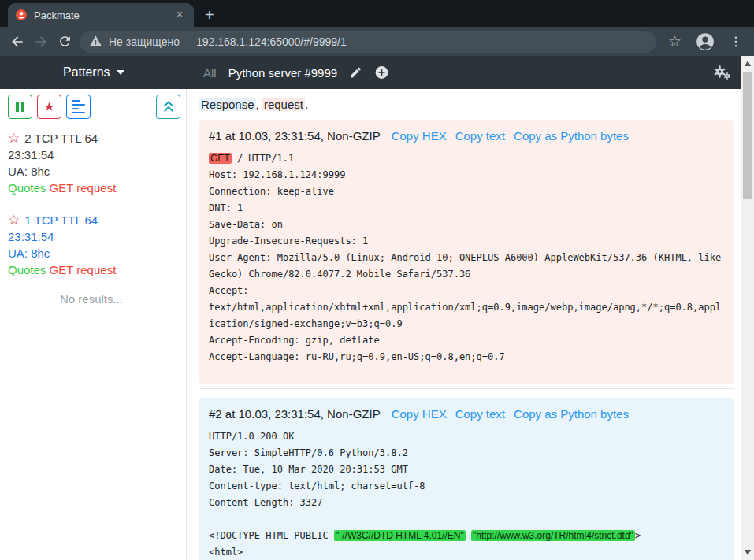 This screenshot has height=560, width=754. What do you see at coordinates (17, 107) in the screenshot?
I see `pause-icon` at bounding box center [17, 107].